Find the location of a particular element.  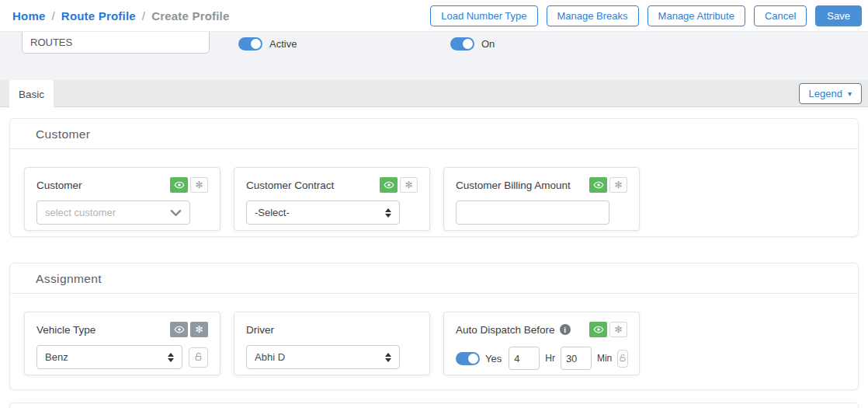

customer-billing-amount-field-card: Customer Billing Amount ✻ is located at coordinates (542, 199).